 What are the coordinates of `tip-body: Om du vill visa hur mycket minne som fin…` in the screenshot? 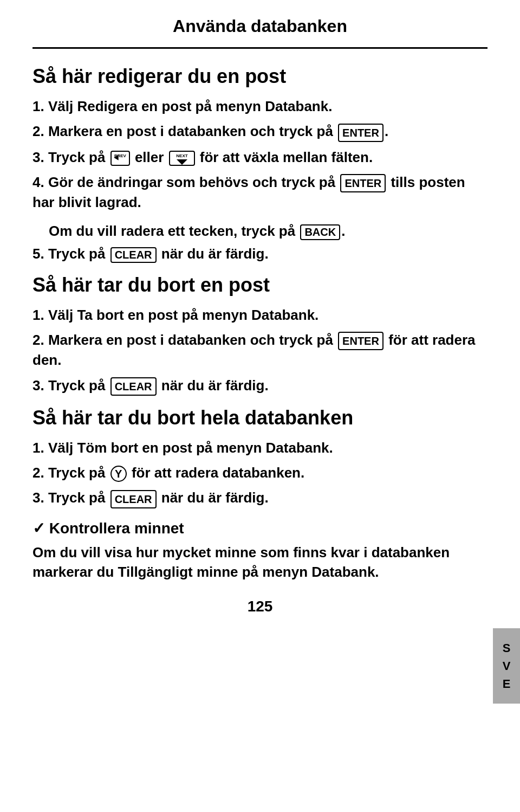 It's located at (260, 563).